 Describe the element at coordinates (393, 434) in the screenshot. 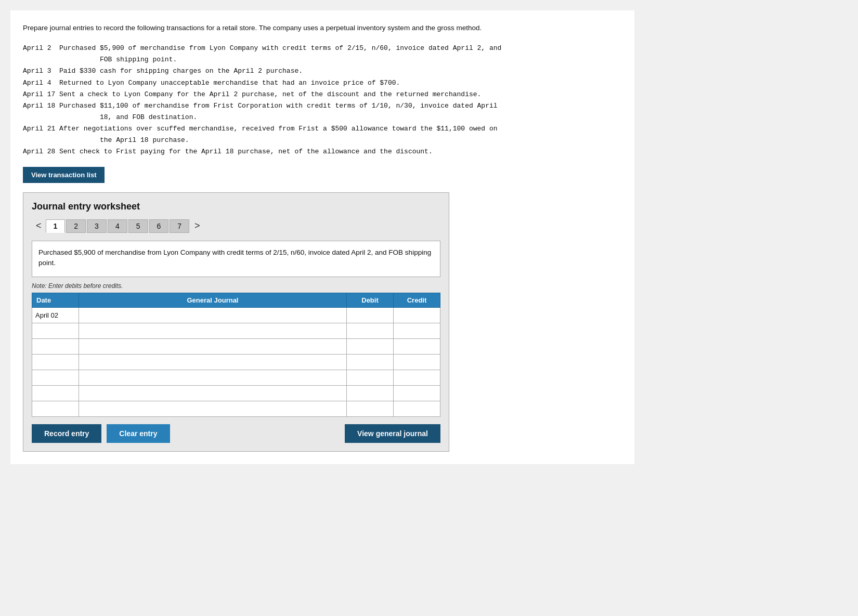

I see `view-general-journal-button: View general journal` at that location.